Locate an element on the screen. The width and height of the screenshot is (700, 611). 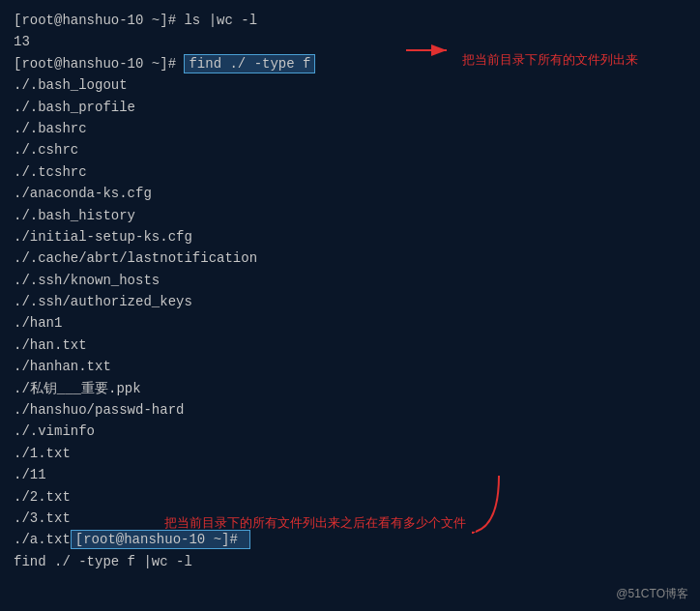
prompt: [root@hanshuo-10 ~]# is located at coordinates (99, 64).